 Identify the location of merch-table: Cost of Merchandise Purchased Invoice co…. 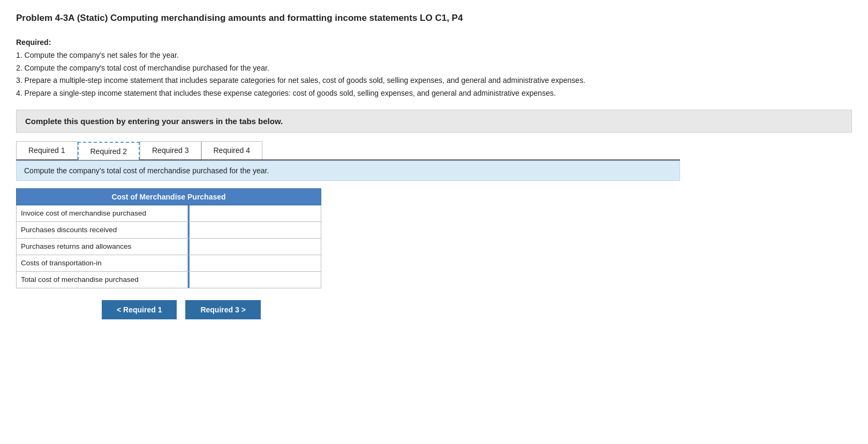
(169, 239).